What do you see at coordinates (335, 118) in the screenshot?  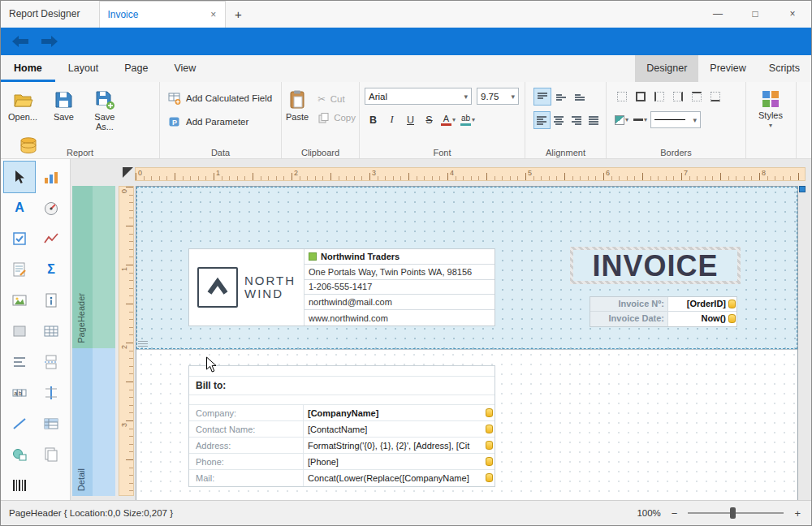 I see `copy-button: Copy` at bounding box center [335, 118].